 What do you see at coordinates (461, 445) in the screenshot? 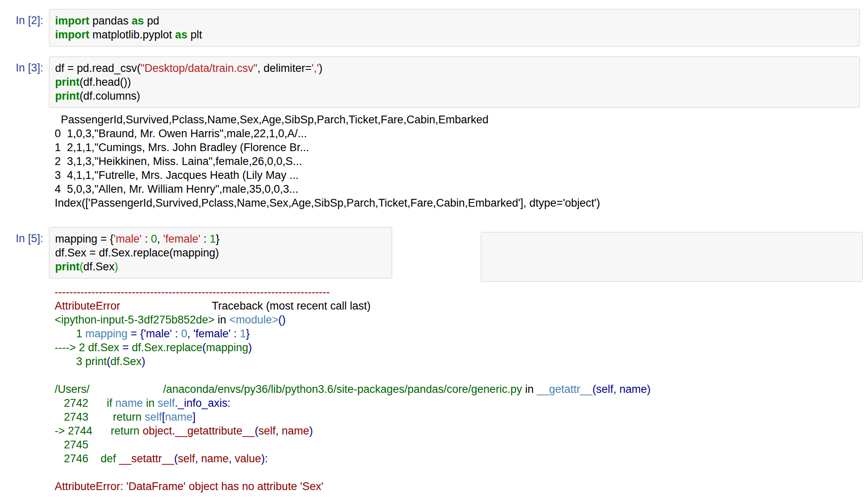
I see `code-line: 2745` at bounding box center [461, 445].